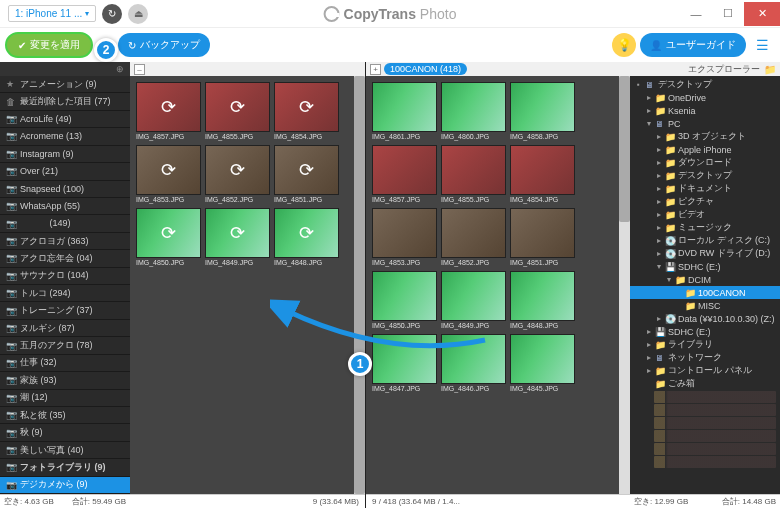 This screenshot has height=508, width=780. What do you see at coordinates (762, 45) in the screenshot?
I see `menu-button: ☰` at bounding box center [762, 45].